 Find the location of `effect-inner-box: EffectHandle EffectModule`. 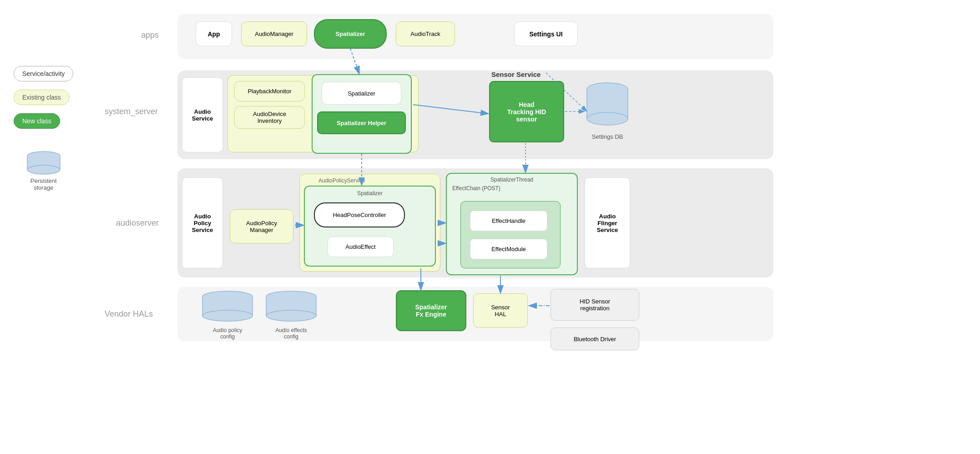

effect-inner-box: EffectHandle EffectModule is located at coordinates (510, 235).